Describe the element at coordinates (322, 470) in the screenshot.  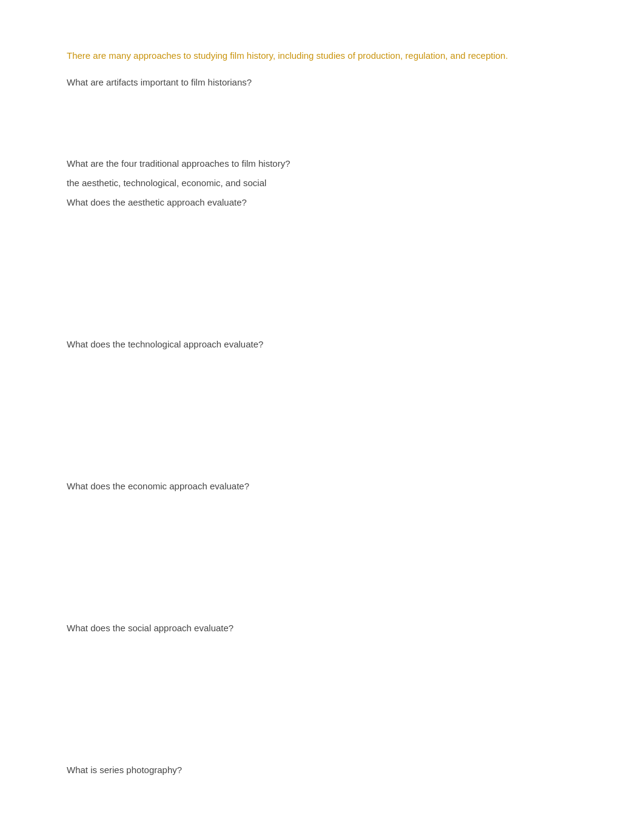
I see `spacer-3b` at that location.